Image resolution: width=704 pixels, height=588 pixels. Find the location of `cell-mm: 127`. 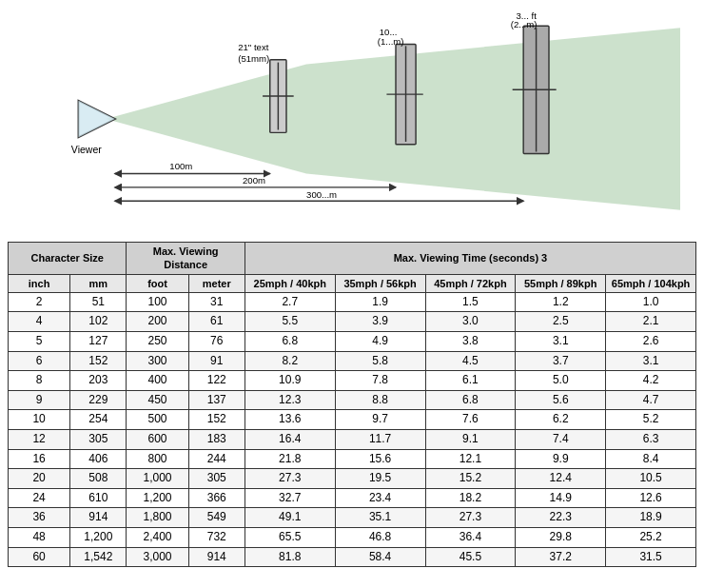

cell-mm: 127 is located at coordinates (99, 343).